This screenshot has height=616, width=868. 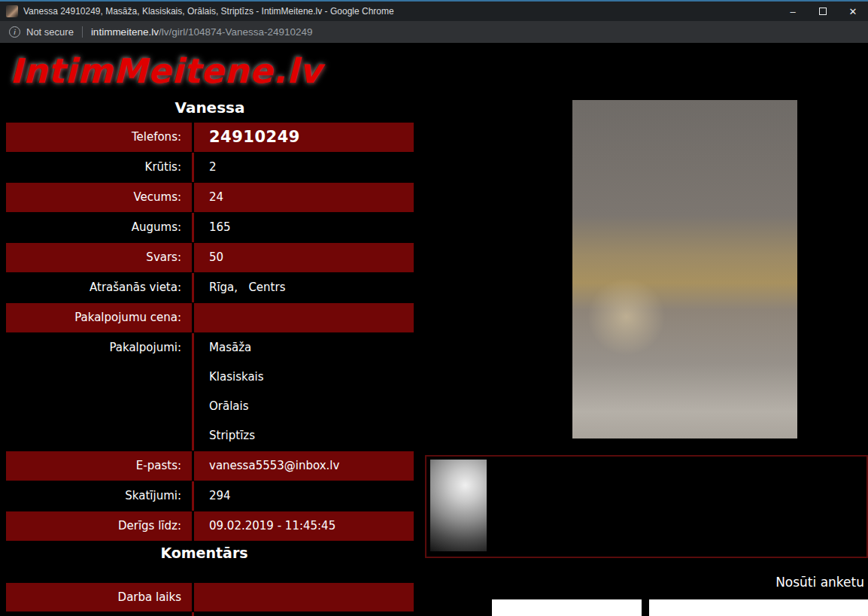 What do you see at coordinates (304, 137) in the screenshot?
I see `phone-value: 24910249` at bounding box center [304, 137].